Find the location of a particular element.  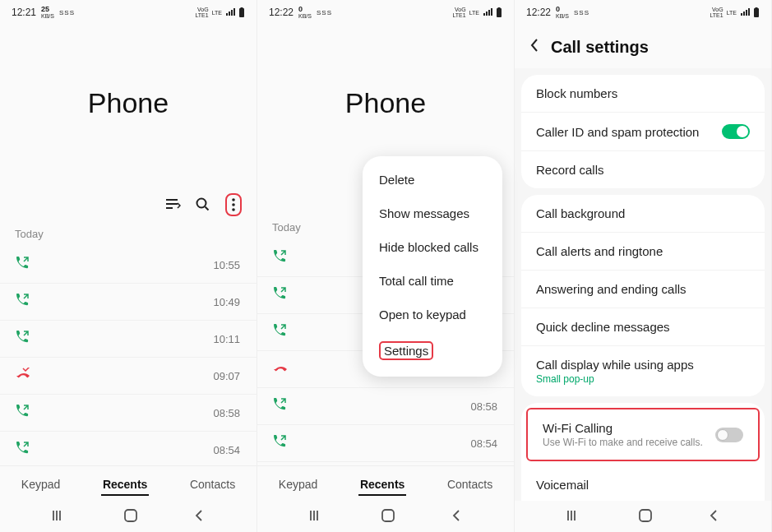

settings-group-3: Wi-Fi Calling Use Wi-Fi to make and rece… is located at coordinates (643, 452).